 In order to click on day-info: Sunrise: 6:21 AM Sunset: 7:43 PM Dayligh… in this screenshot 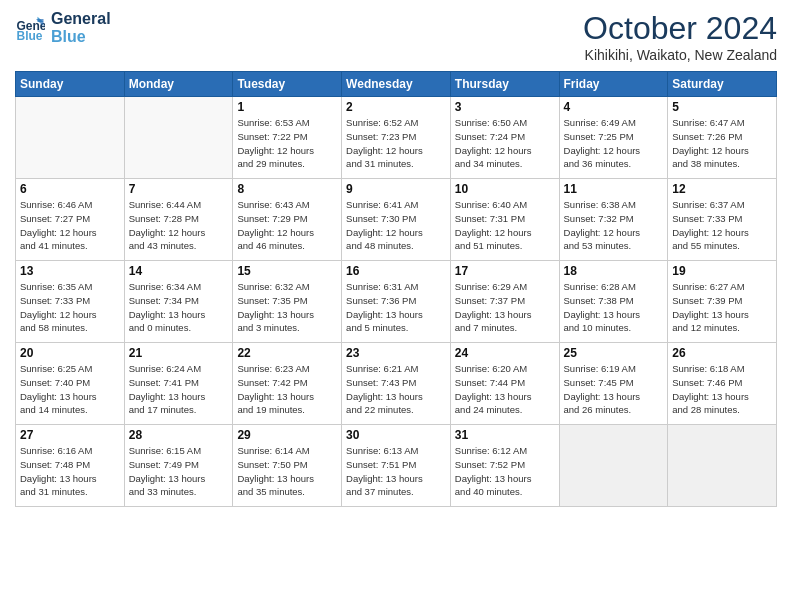, I will do `click(396, 390)`.